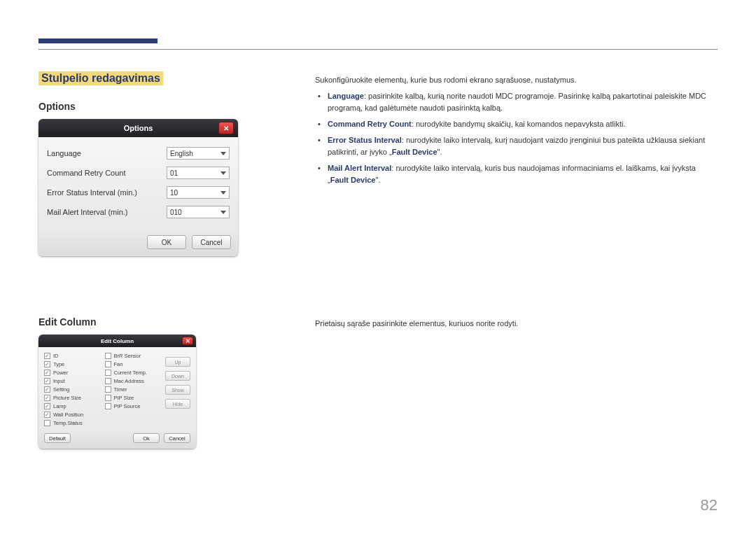 This screenshot has height=534, width=756. Describe the element at coordinates (127, 406) in the screenshot. I see `list-item-label: PIP Source` at that location.